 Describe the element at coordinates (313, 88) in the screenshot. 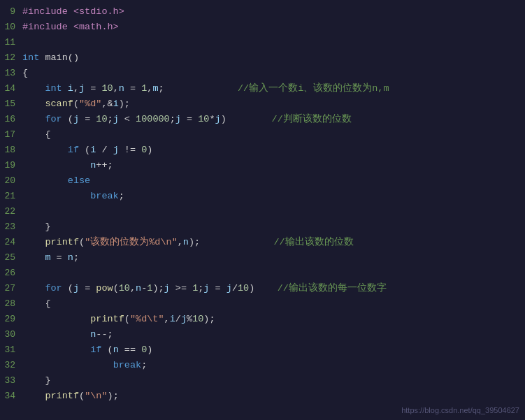

I see `token-comment: //输入一个数i、该数的位数为n,m` at that location.